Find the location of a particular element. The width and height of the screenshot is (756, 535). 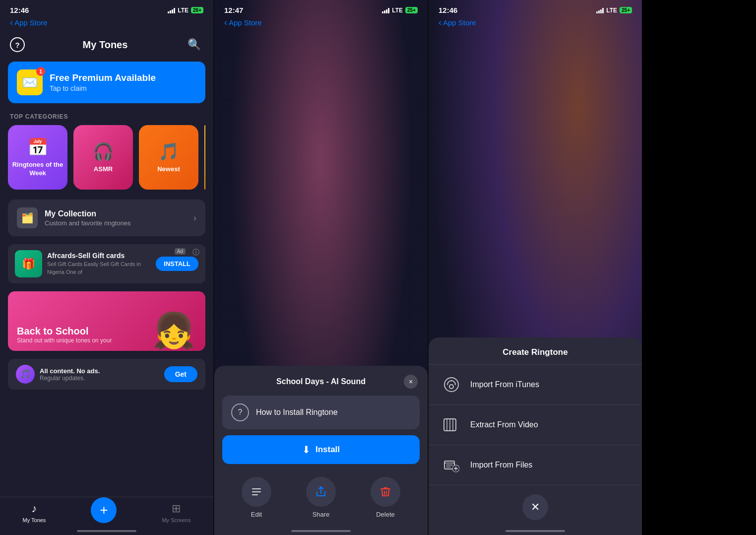

close-icon-2: × is located at coordinates (411, 382).